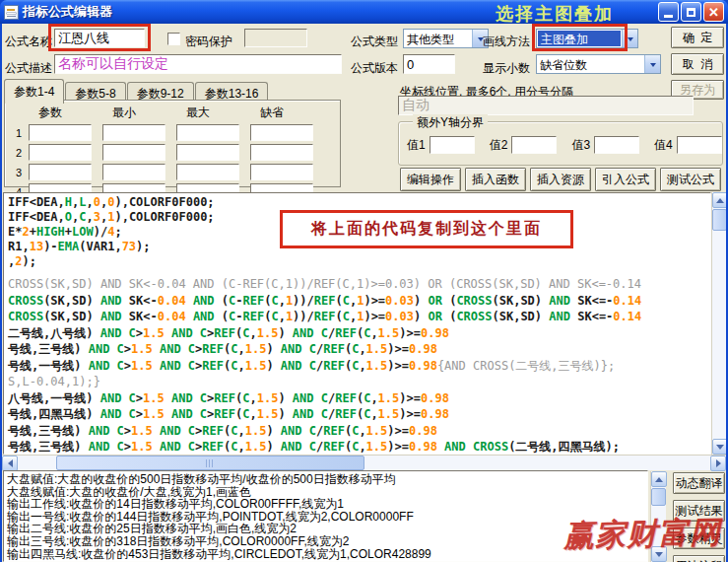 This screenshot has width=728, height=562. I want to click on decimal-label: 显示小数, so click(506, 69).